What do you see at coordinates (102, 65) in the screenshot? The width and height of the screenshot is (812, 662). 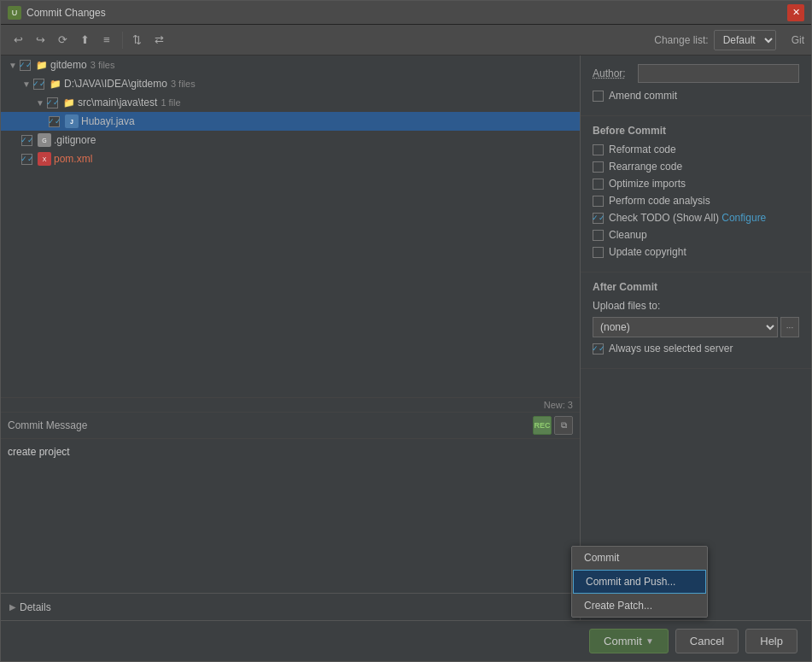 I see `fileinfo-gitdemo: 3 files` at bounding box center [102, 65].